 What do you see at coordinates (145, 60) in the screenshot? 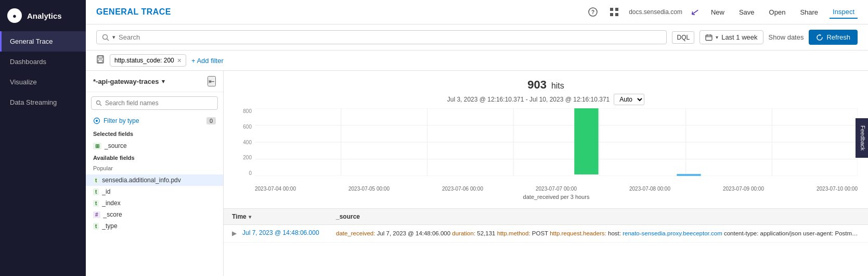
I see `filter-tag-text: http.status_code: 200` at bounding box center [145, 60].